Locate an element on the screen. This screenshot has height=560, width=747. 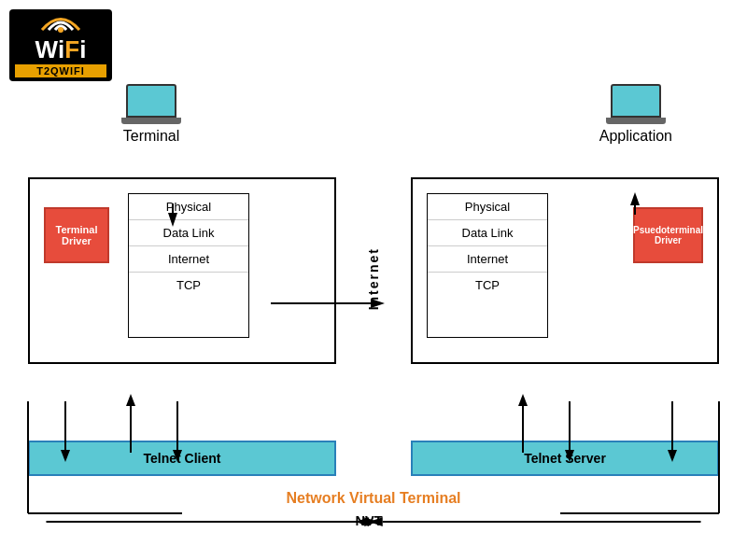
internet-label-text: Internet is located at coordinates (374, 278).